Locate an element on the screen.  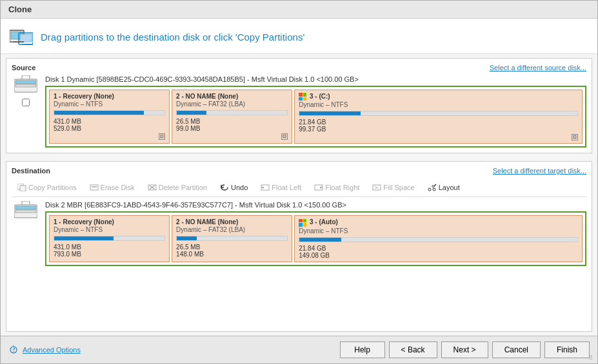
source-select-link: Select a different source disk... is located at coordinates (538, 68).